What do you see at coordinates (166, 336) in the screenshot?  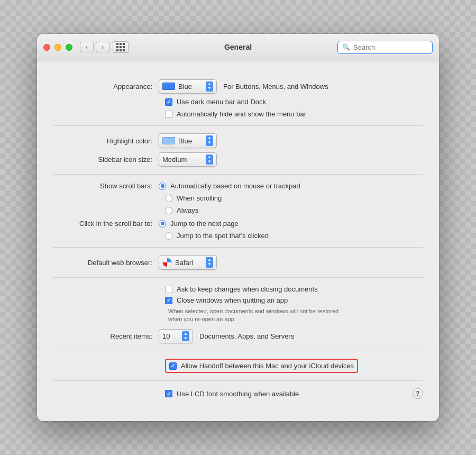 I see `recent-items-value: 10` at bounding box center [166, 336].